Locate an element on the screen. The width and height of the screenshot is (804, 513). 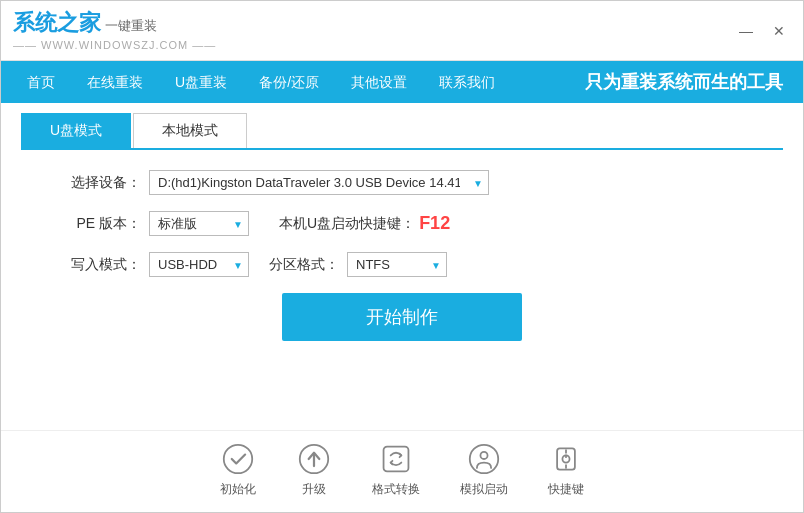
pe-label: PE 版本： is located at coordinates (101, 224).